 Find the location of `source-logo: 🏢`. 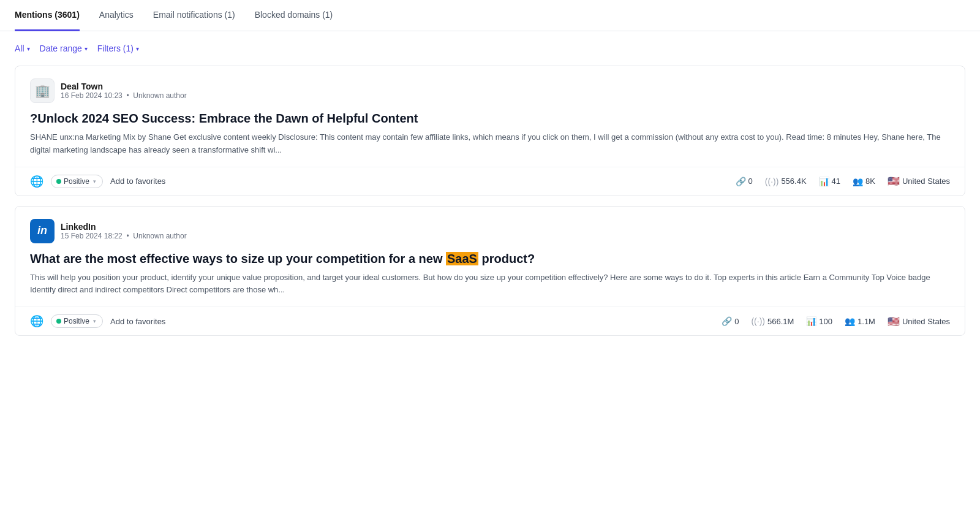

source-logo: 🏢 is located at coordinates (42, 91).